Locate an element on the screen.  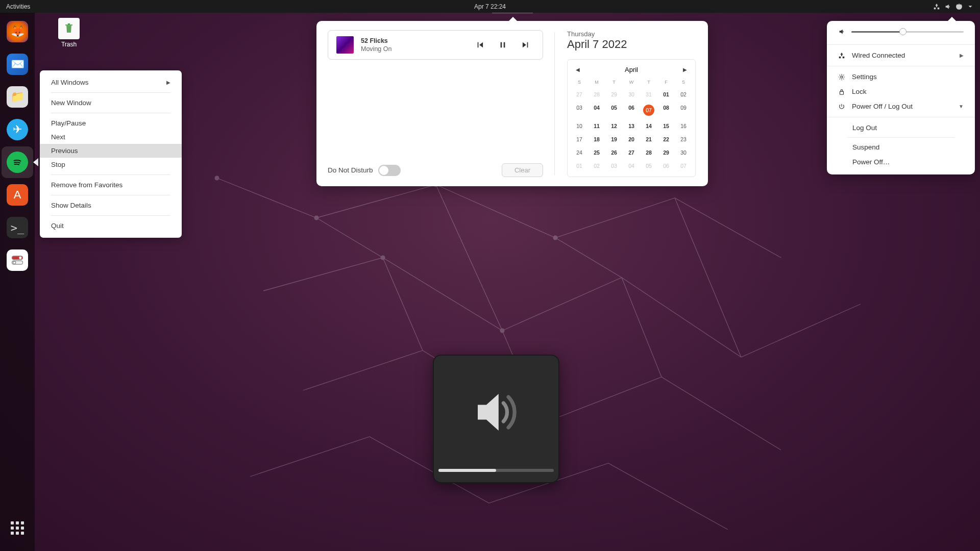
cal-day: 10 is located at coordinates (579, 126).